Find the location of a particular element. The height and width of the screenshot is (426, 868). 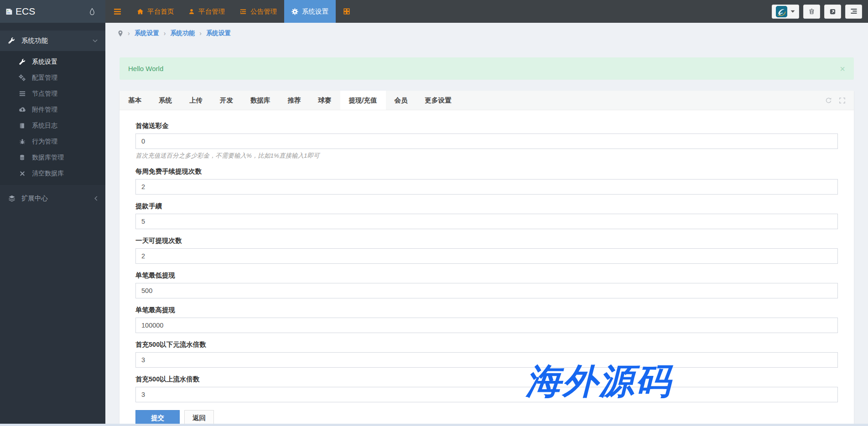

sidebar-item-label: 数据库管理 is located at coordinates (48, 158).